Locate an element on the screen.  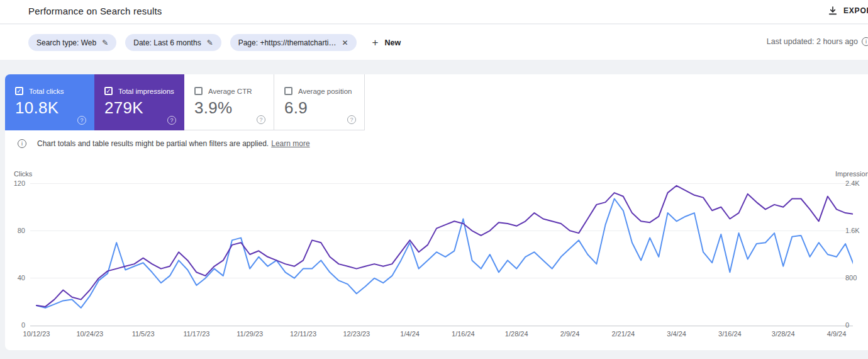
left-axis-tick: 80 is located at coordinates (15, 231).